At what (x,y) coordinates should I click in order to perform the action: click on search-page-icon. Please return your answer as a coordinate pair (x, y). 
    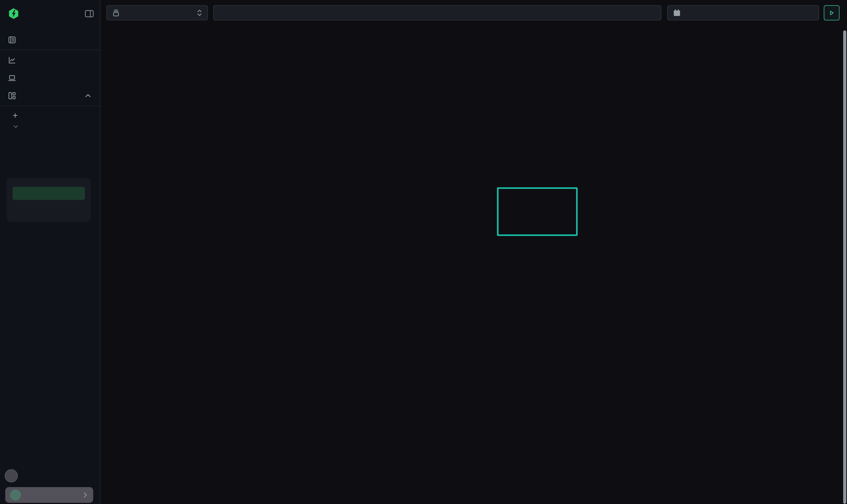
    Looking at the image, I should click on (12, 40).